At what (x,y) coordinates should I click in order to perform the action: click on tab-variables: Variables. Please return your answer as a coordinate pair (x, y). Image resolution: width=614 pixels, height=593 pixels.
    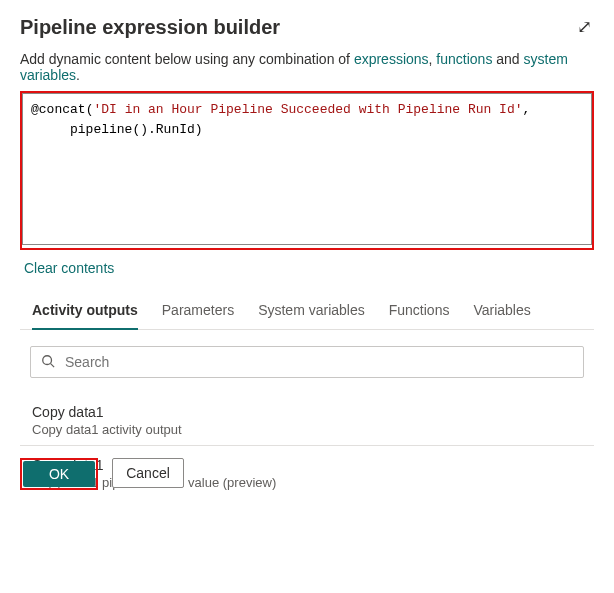
    Looking at the image, I should click on (502, 312).